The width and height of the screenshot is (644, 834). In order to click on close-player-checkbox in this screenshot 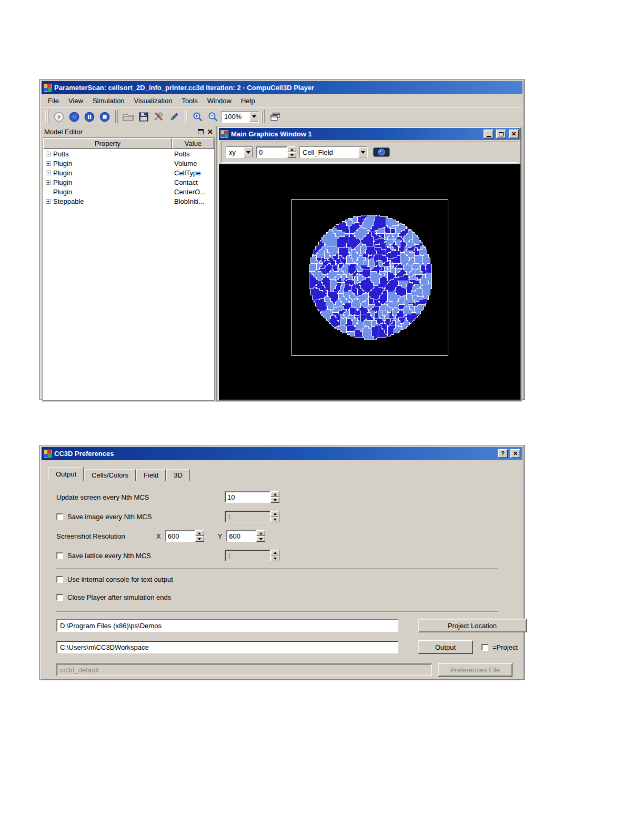, I will do `click(60, 597)`.